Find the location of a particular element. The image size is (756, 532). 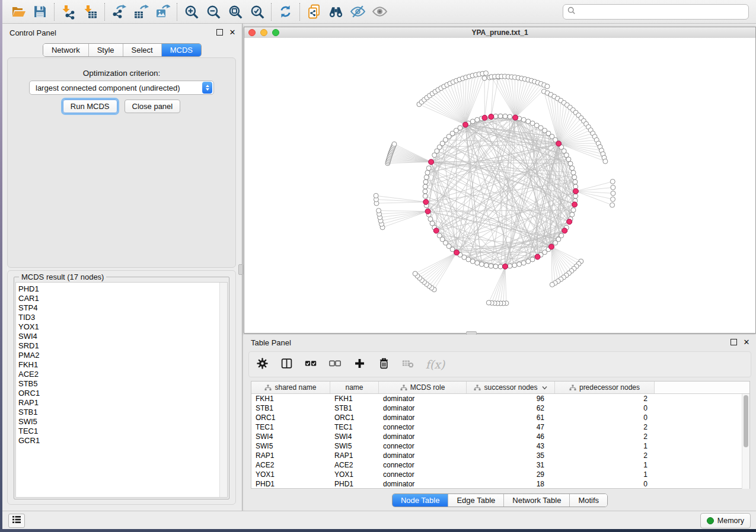

cell-name: RAP1 is located at coordinates (355, 456).